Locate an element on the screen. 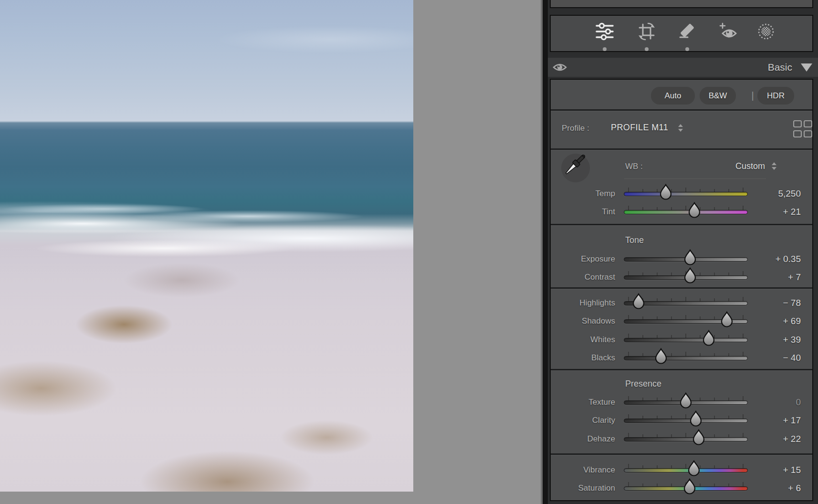  crop-rotate-icon is located at coordinates (647, 32).